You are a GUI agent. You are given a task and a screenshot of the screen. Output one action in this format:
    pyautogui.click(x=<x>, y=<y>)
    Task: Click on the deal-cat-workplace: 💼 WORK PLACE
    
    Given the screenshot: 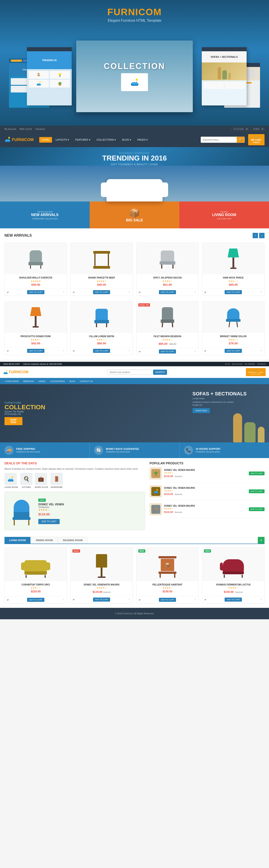 What is the action you would take?
    pyautogui.click(x=42, y=480)
    